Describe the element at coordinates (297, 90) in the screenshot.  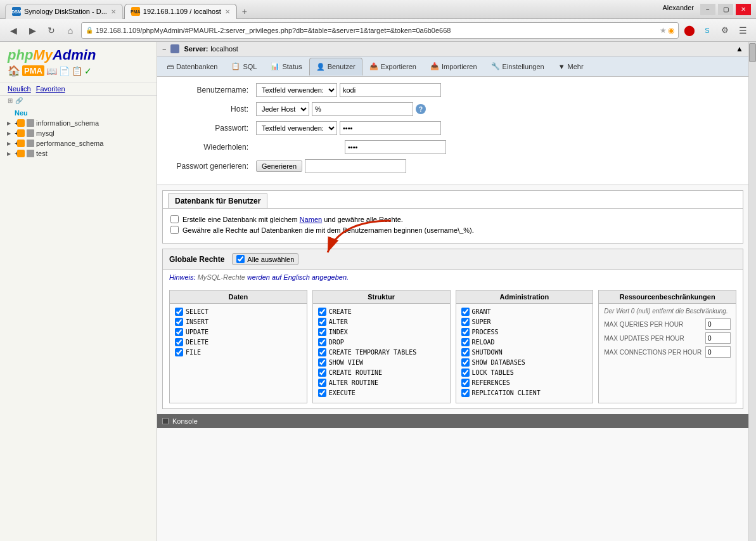
I see `benutzername-select: Textfeld verwenden:` at that location.